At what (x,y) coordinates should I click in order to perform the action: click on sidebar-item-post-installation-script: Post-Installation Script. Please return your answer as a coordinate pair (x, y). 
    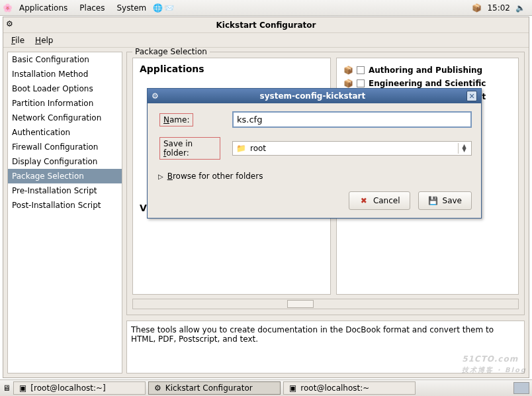
    Looking at the image, I should click on (65, 205).